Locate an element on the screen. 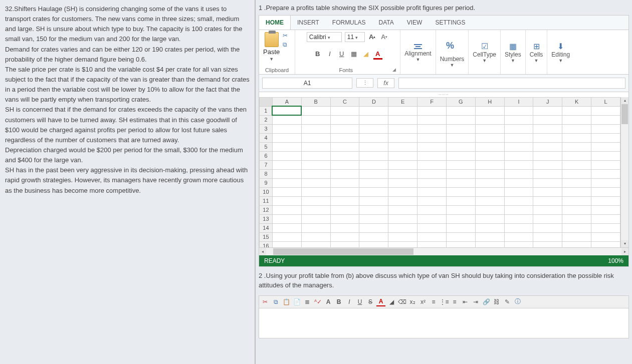 This screenshot has height=364, width=632. cell-I1 is located at coordinates (519, 111).